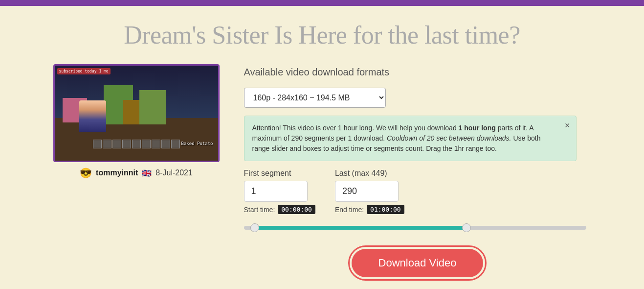 Image resolution: width=644 pixels, height=289 pixels. What do you see at coordinates (136, 173) in the screenshot?
I see `channel-info: 😎 tommyinnit 🇬🇧 8-Jul-2021` at bounding box center [136, 173].